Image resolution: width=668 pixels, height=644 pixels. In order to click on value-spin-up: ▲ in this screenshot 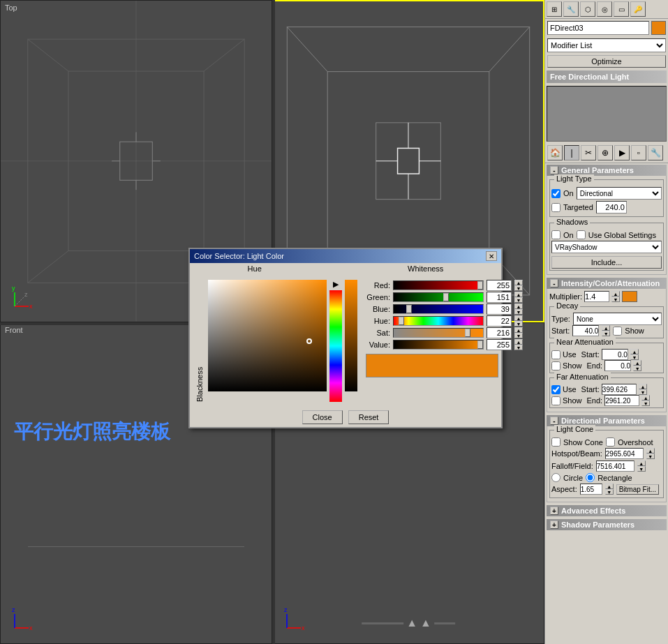, I will do `click(519, 342)`.